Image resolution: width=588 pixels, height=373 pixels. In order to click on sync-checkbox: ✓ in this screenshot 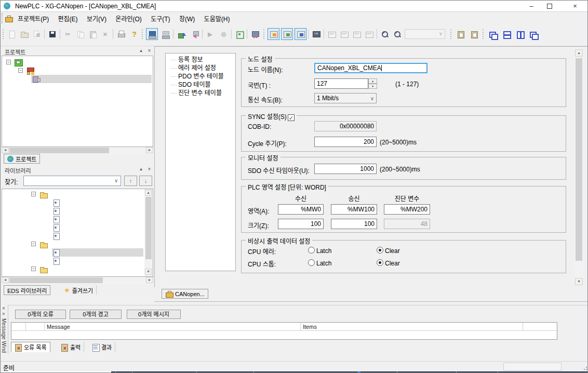, I will do `click(291, 117)`.